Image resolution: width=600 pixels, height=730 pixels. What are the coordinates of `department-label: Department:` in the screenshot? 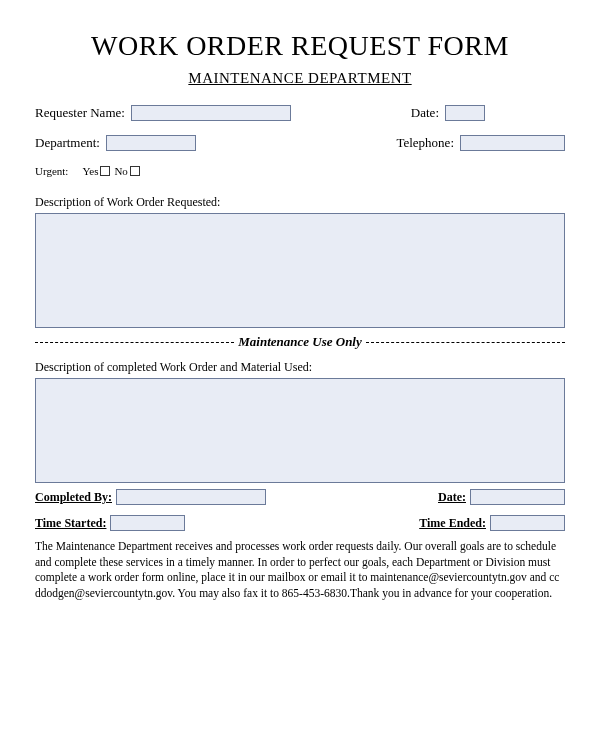 It's located at (68, 143).